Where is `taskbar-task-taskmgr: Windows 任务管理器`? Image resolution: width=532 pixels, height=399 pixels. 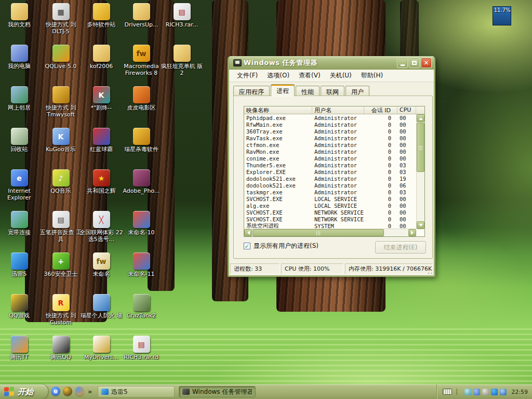 taskbar-task-taskmgr: Windows 任务管理器 is located at coordinates (217, 392).